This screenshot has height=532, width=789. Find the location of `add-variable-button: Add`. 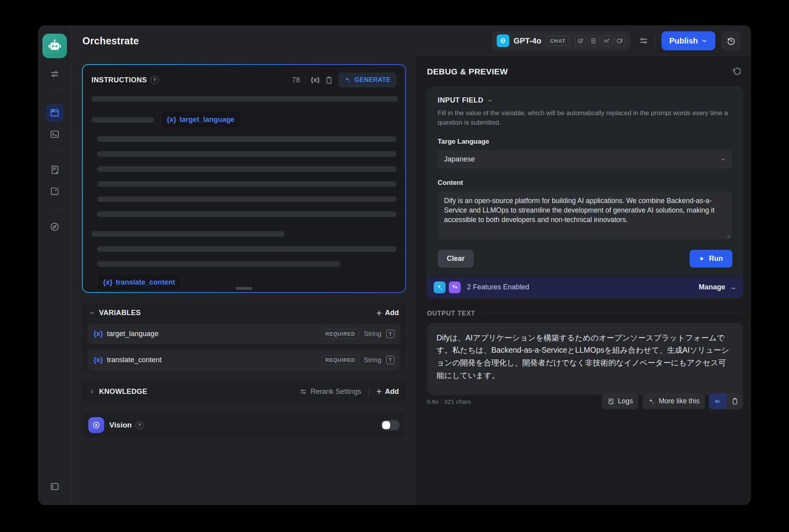

add-variable-button: Add is located at coordinates (387, 313).